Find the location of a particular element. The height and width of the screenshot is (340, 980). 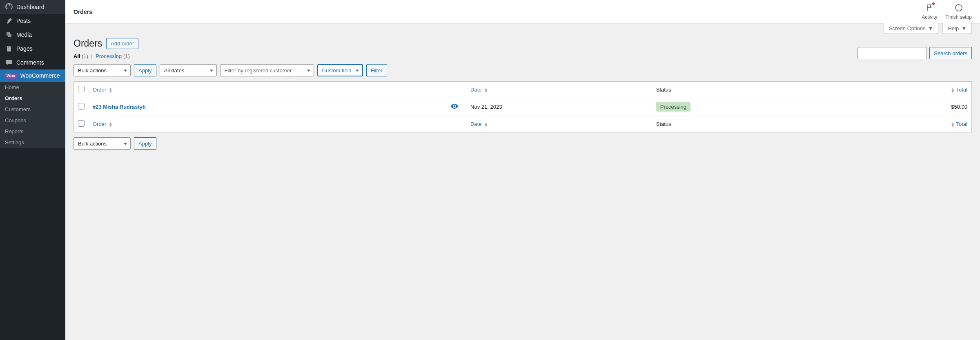

sidebar-item-woocommerce: Woo WooCommerce is located at coordinates (33, 76).